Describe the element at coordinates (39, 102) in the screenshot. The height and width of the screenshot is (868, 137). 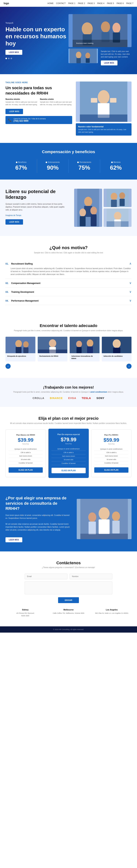
I see `socio-columns: Nuestra misión Sample text. Click to add…` at that location.